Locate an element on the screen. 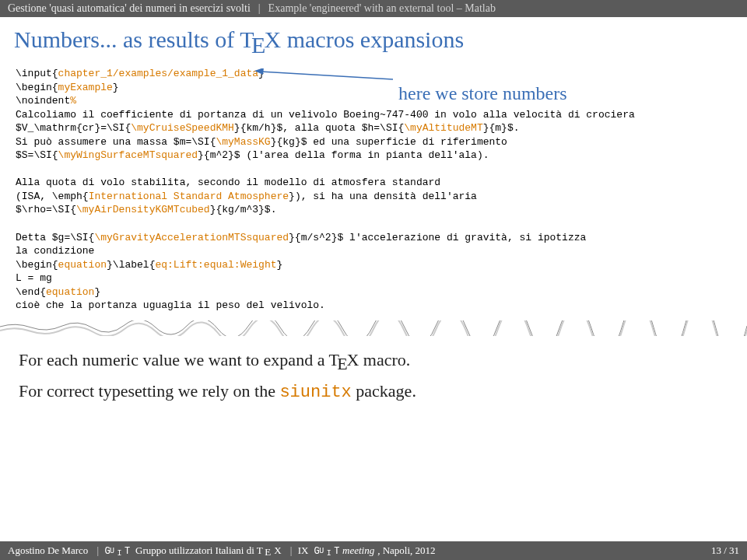 This screenshot has height=560, width=747. breadcrumb-part2: Example 'engineered' with an external to… is located at coordinates (382, 9).